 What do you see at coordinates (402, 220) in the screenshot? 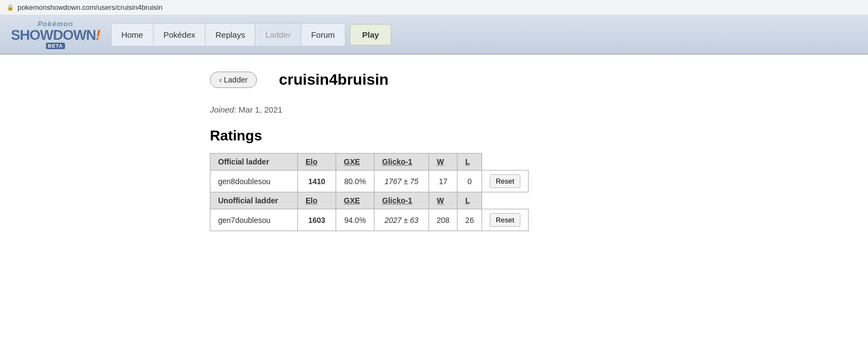
I see `unofficial-row-0-glicko: 2027 ± 63` at bounding box center [402, 220].